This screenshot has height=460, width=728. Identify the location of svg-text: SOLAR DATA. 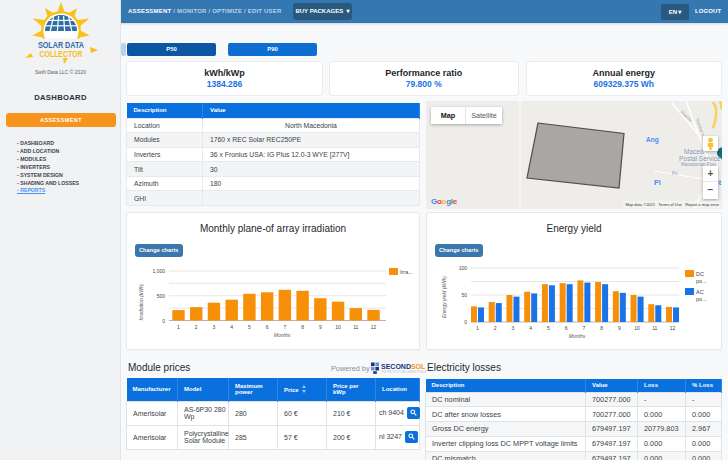
(61, 45).